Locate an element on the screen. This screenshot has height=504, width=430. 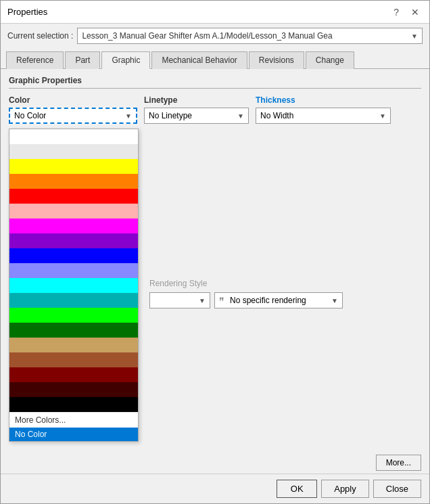
properties-row: Color No Color ▼ Linetype No Linetype ▼ … is located at coordinates (215, 110).